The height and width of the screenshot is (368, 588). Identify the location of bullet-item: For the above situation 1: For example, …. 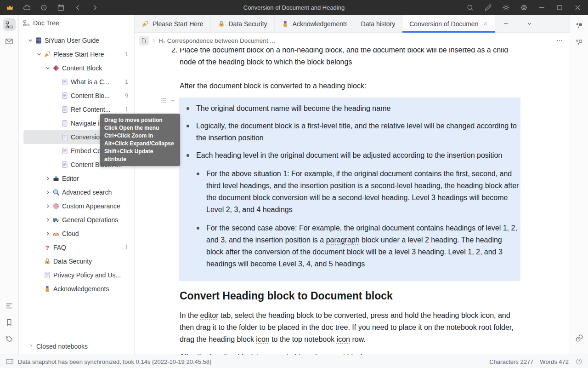
(358, 192).